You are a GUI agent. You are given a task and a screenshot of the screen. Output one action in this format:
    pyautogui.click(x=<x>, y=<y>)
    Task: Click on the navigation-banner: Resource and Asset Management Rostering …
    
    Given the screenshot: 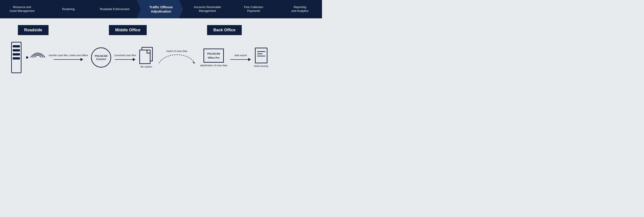 What is the action you would take?
    pyautogui.click(x=161, y=9)
    